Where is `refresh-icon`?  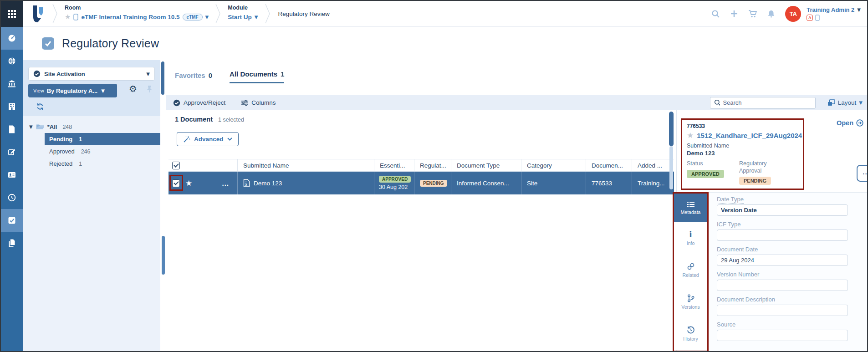 refresh-icon is located at coordinates (40, 107).